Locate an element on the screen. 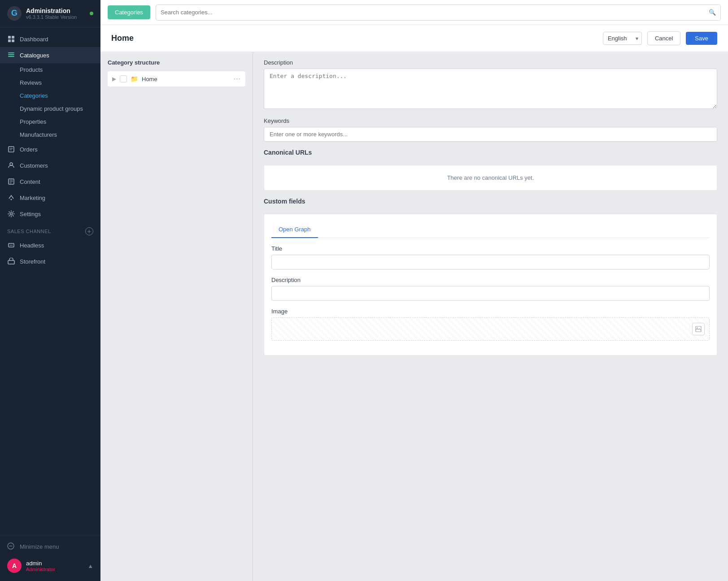  language-select: English German French Spanish is located at coordinates (623, 39).